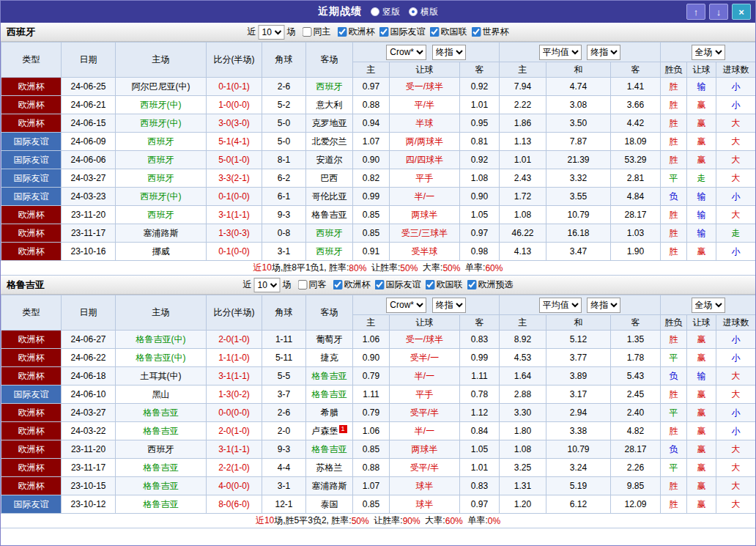 This screenshot has width=756, height=546. Describe the element at coordinates (425, 179) in the screenshot. I see `handicap-line: 平手` at that location.